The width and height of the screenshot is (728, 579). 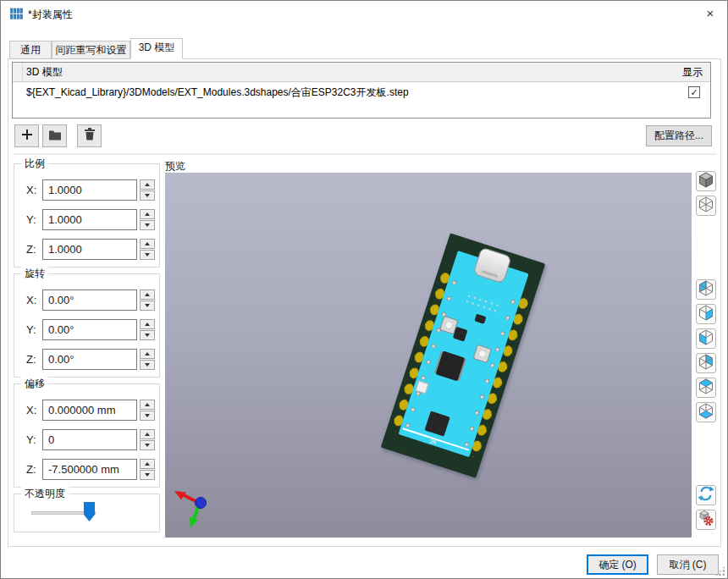 What do you see at coordinates (706, 290) in the screenshot?
I see `view-back-button` at bounding box center [706, 290].